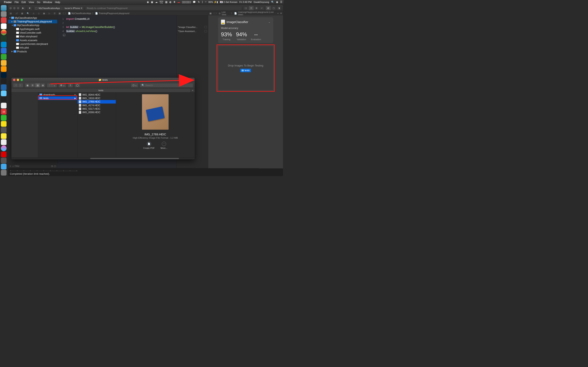  What do you see at coordinates (33, 18) in the screenshot?
I see `tree-root: ▼MyClassificationApp` at bounding box center [33, 18].